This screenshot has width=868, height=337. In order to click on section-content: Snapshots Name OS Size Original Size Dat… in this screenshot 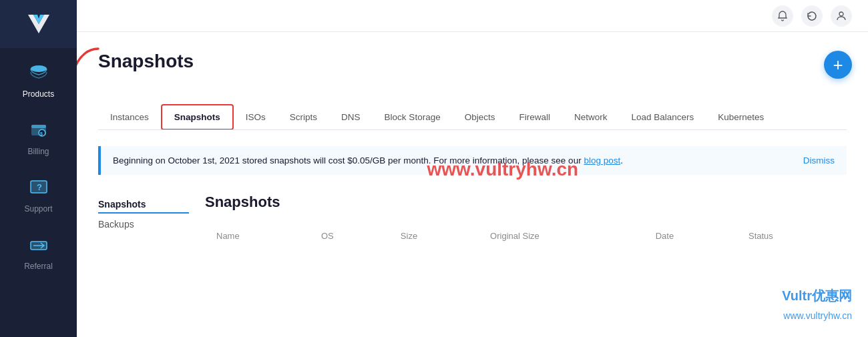, I will do `click(526, 222)`.